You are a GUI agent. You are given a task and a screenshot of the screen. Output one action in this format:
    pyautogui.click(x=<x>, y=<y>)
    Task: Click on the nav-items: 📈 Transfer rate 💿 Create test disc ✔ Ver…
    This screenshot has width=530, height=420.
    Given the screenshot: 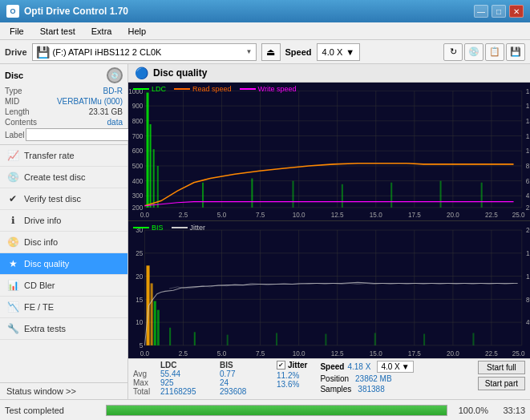 What is the action you would take?
    pyautogui.click(x=64, y=264)
    